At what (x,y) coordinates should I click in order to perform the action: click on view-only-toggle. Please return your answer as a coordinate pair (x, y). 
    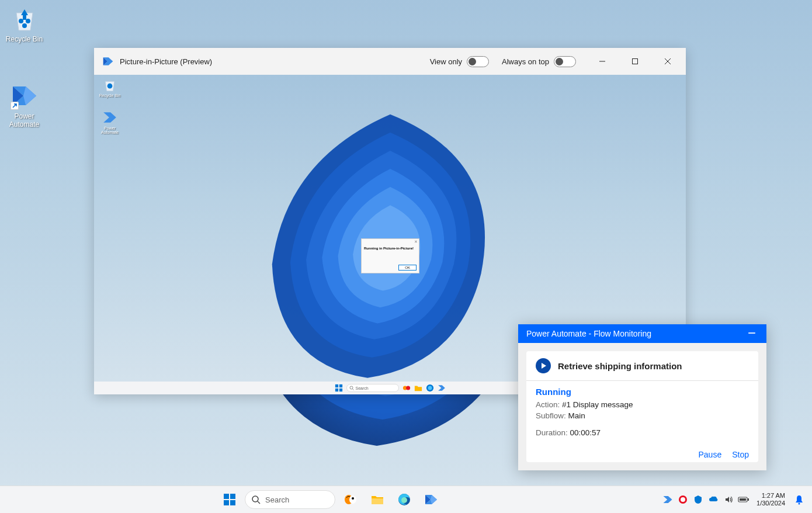
    Looking at the image, I should click on (478, 62).